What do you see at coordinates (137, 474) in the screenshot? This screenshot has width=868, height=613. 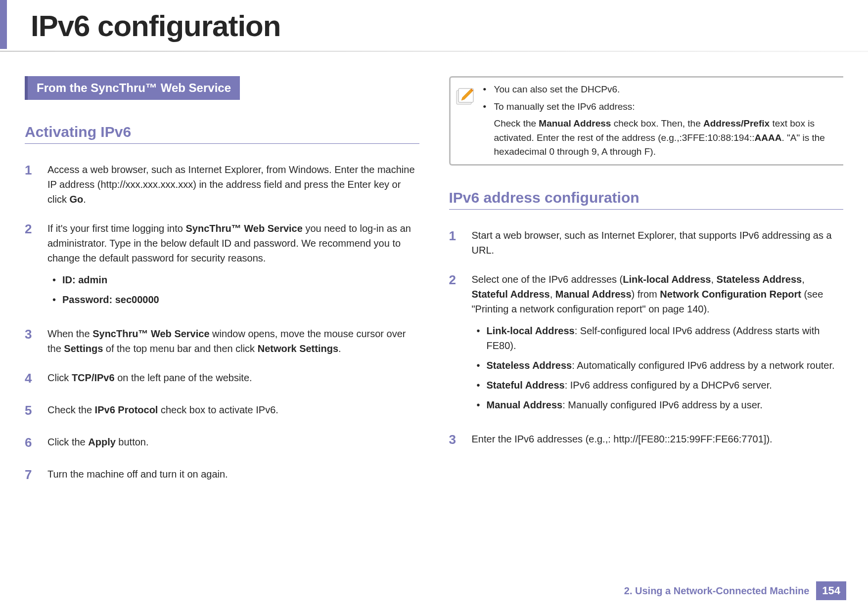 I see `text: Turn the machine off and turn it on agai…` at bounding box center [137, 474].